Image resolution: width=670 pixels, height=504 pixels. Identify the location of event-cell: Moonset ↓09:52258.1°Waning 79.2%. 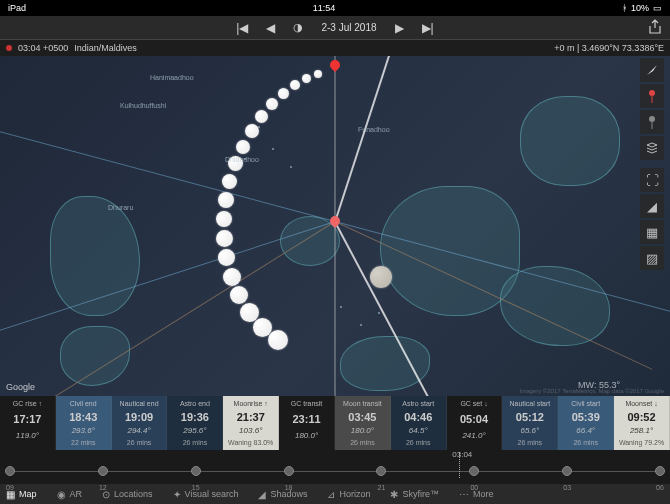
(642, 423).